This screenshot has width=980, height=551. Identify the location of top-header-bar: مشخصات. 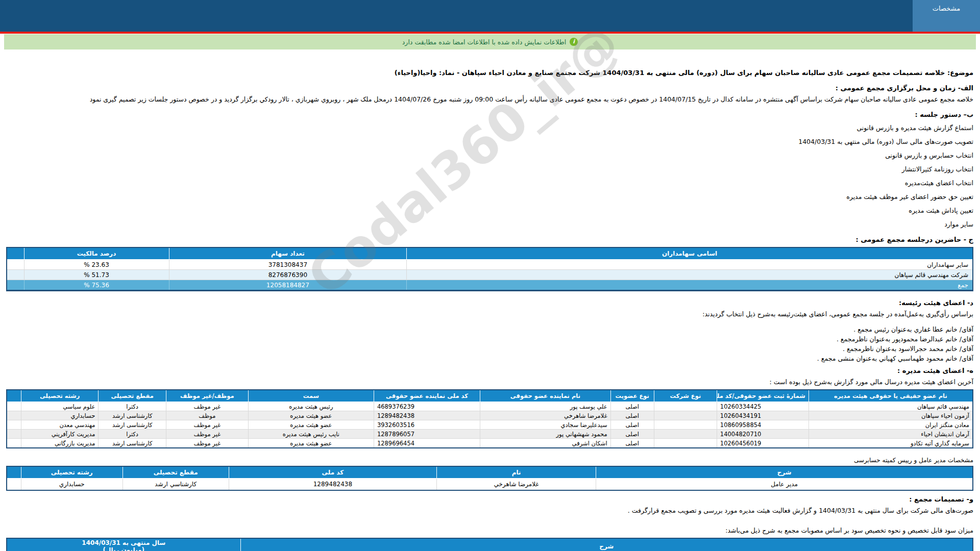
(490, 16).